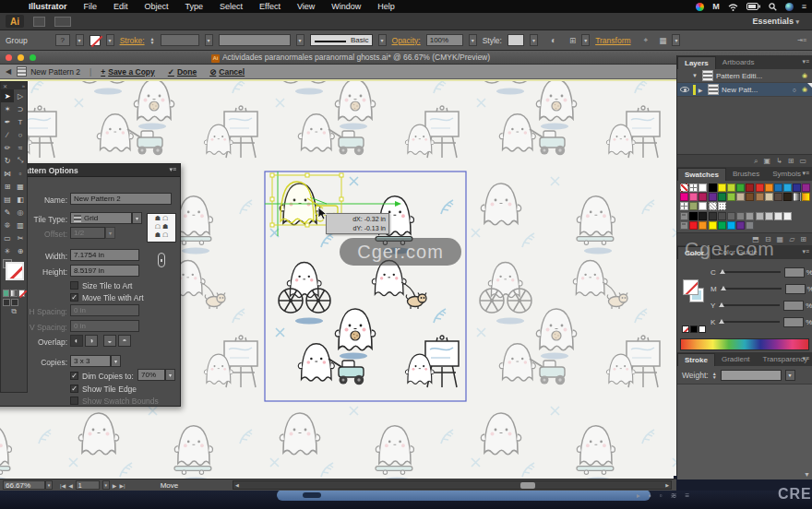 This screenshot has width=812, height=509. What do you see at coordinates (7, 186) in the screenshot?
I see `shape-builder-tool: ⊞` at bounding box center [7, 186].